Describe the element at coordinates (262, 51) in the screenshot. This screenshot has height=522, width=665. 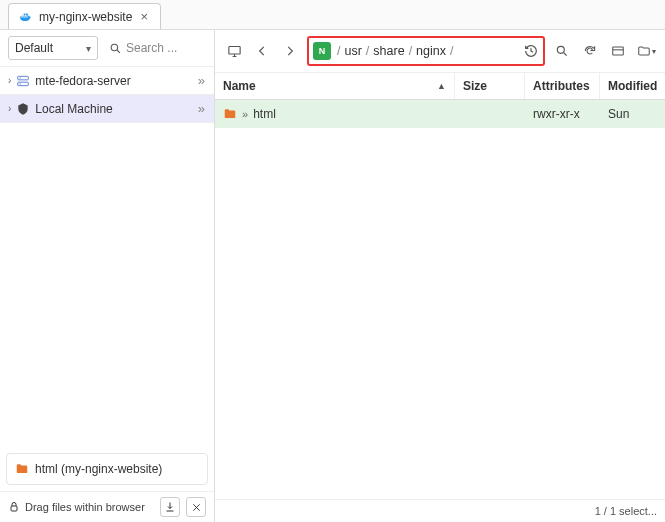
I see `back-button` at that location.